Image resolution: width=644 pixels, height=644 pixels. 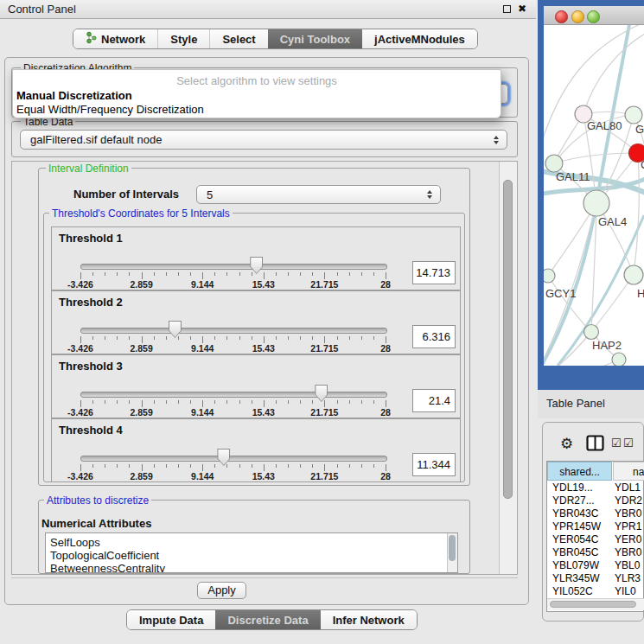 What do you see at coordinates (550, 276) in the screenshot?
I see `node-gcy1` at bounding box center [550, 276].